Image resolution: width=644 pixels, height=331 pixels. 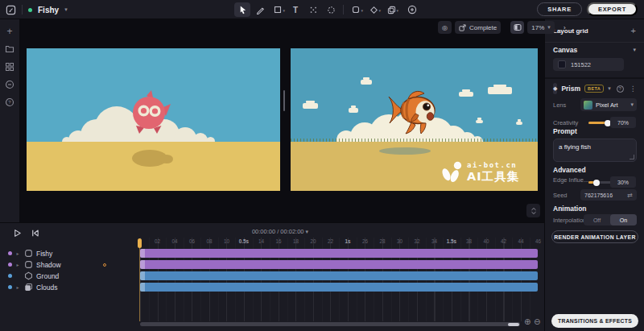 I want to click on pen-tool-icon, so click(x=260, y=10).